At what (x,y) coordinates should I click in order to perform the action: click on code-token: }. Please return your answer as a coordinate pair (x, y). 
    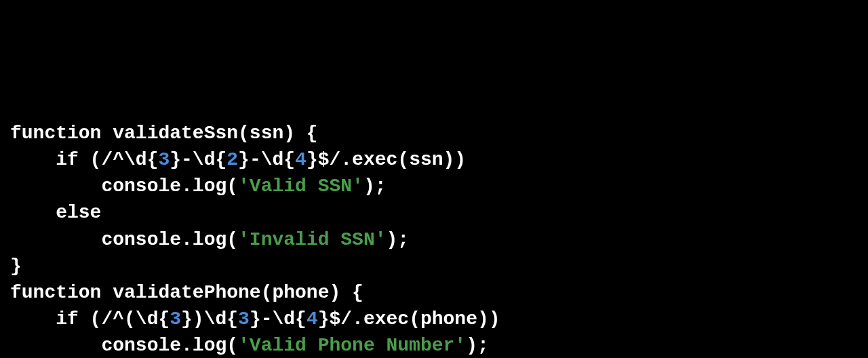
    Looking at the image, I should click on (16, 266).